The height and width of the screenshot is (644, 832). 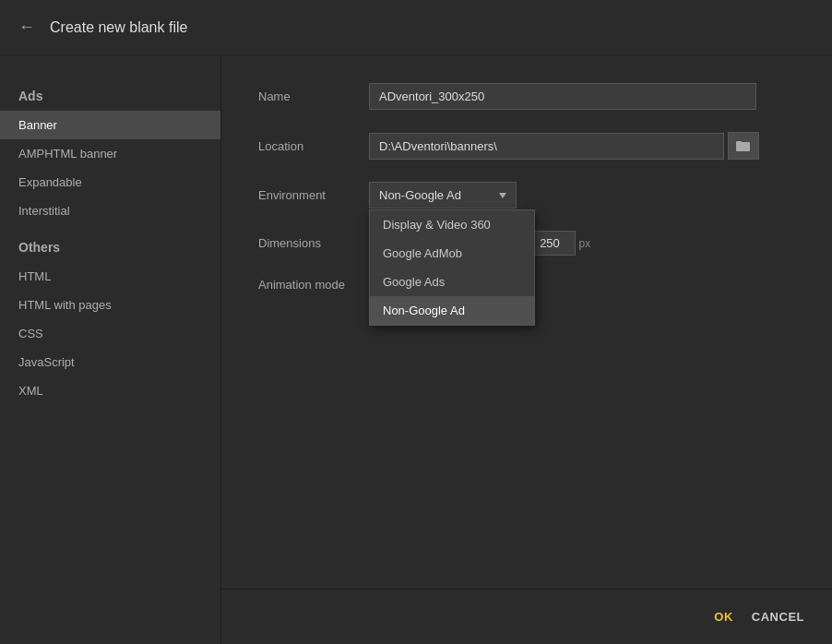 I want to click on location-label: Location, so click(x=314, y=146).